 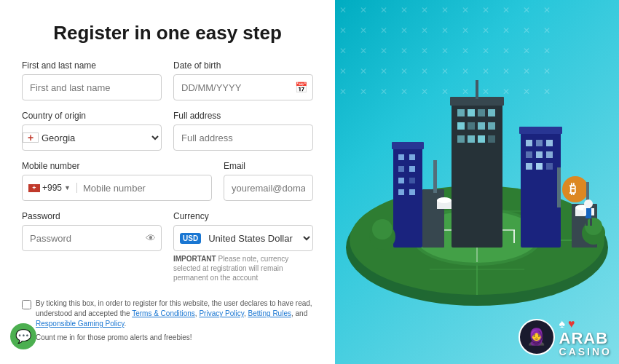 What do you see at coordinates (167, 181) in the screenshot?
I see `form-row-3: Mobile number +995 ▼ Email` at bounding box center [167, 181].